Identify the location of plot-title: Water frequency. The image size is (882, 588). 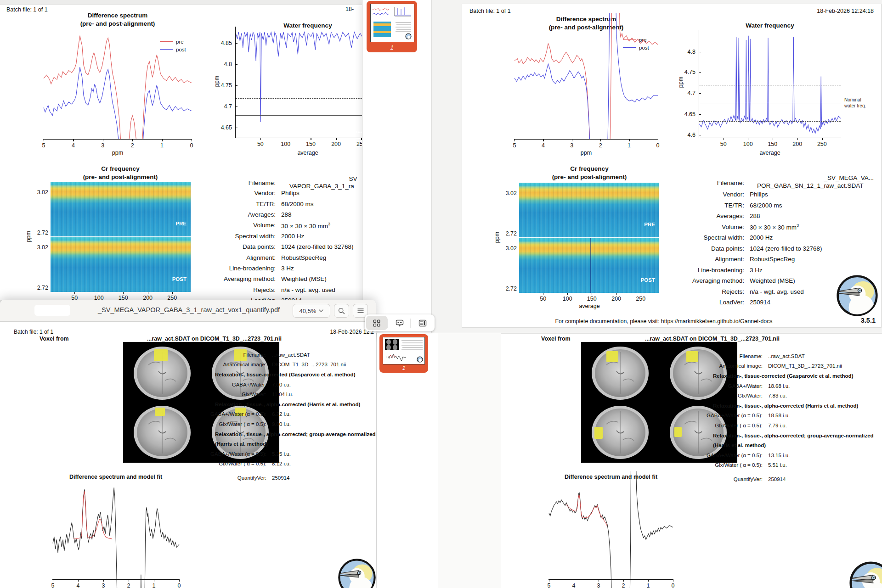
(770, 26).